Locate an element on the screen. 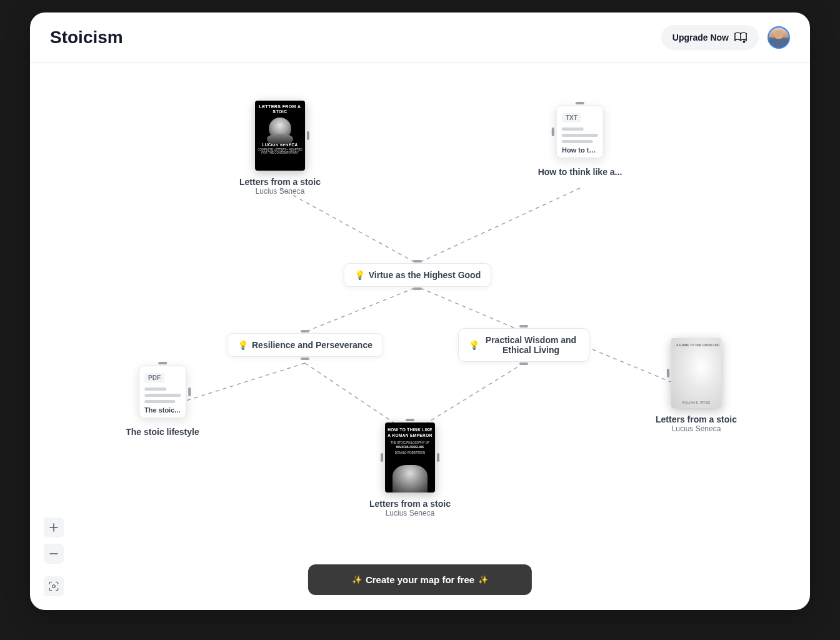 The width and height of the screenshot is (840, 640). file-card-wrap: TXT How to thi... is located at coordinates (580, 132).